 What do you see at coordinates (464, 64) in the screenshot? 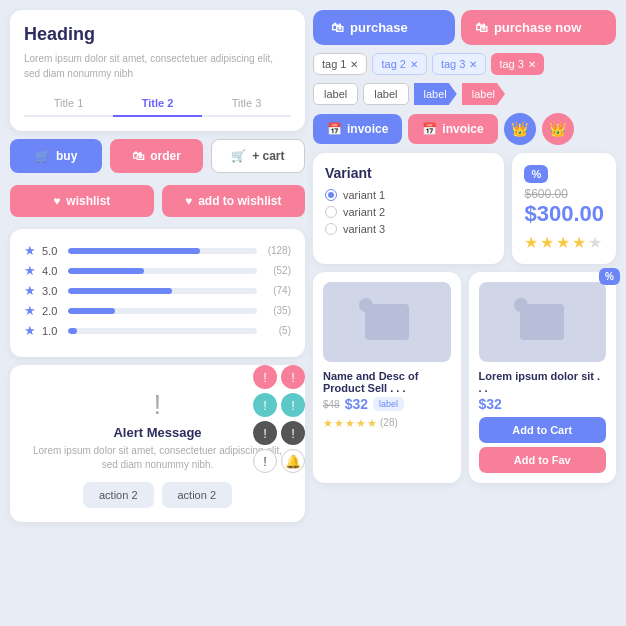
I see `tags-row: tag 1 ✕ tag 2 ✕ tag 3 ✕ tag 3 ✕` at bounding box center [464, 64].